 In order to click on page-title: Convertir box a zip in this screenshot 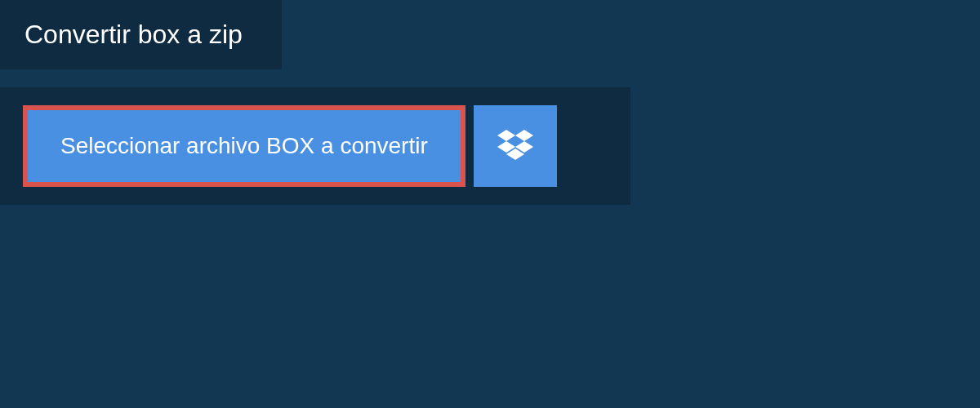, I will do `click(134, 34)`.